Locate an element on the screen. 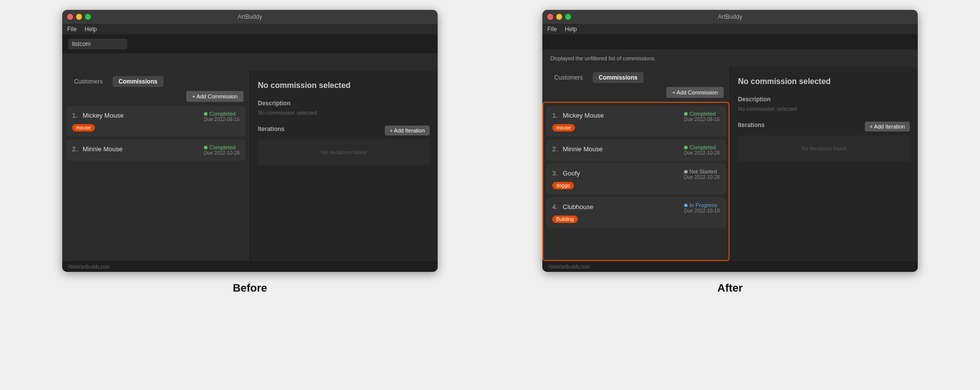  before-close-button is located at coordinates (70, 17).